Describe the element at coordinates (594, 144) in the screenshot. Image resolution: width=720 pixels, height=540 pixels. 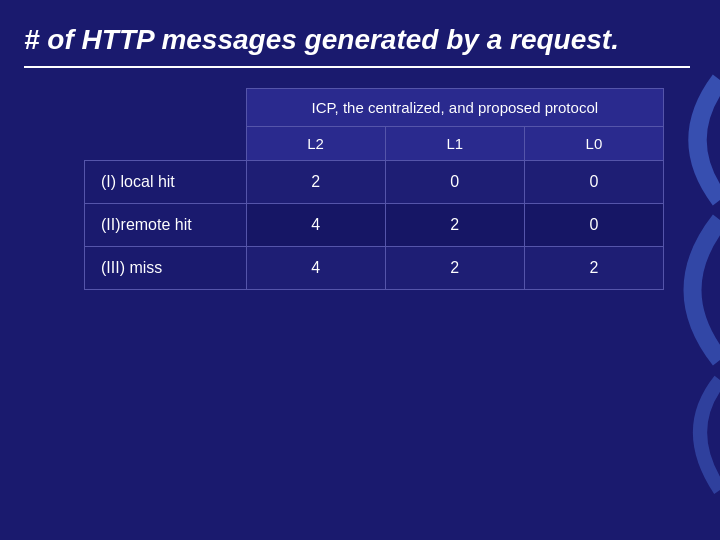
I see `col-header-l0: L0` at that location.